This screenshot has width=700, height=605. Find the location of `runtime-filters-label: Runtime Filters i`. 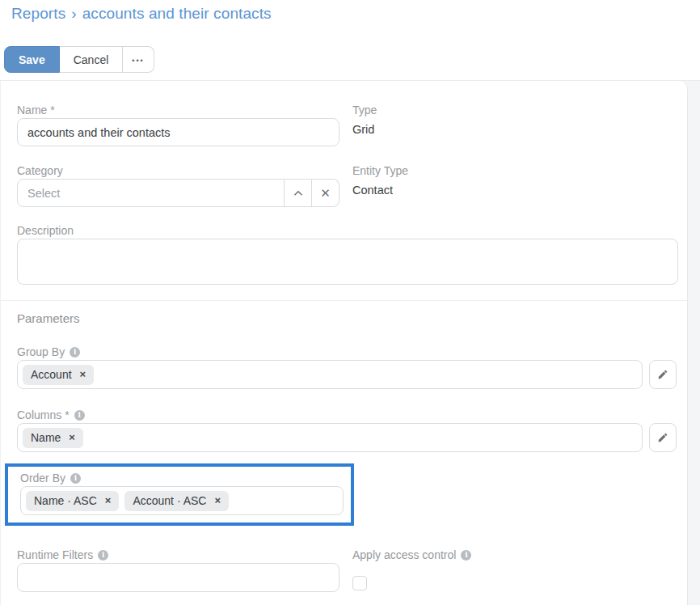

runtime-filters-label: Runtime Filters i is located at coordinates (178, 555).